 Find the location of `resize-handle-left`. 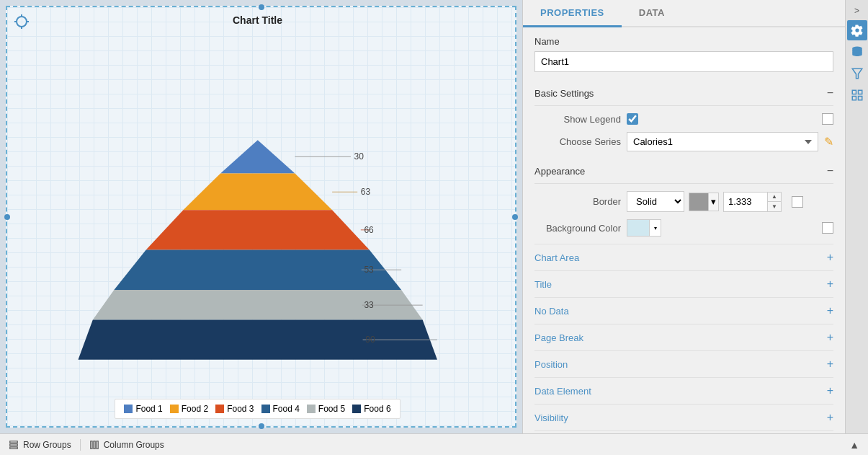

resize-handle-left is located at coordinates (7, 217).